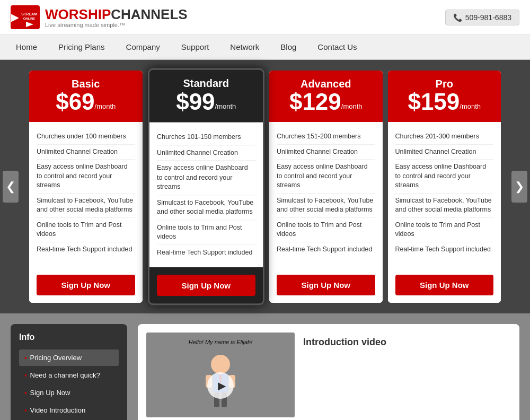 This screenshot has height=420, width=530. I want to click on plan-advanced-f0: Churches 151-200 members, so click(326, 137).